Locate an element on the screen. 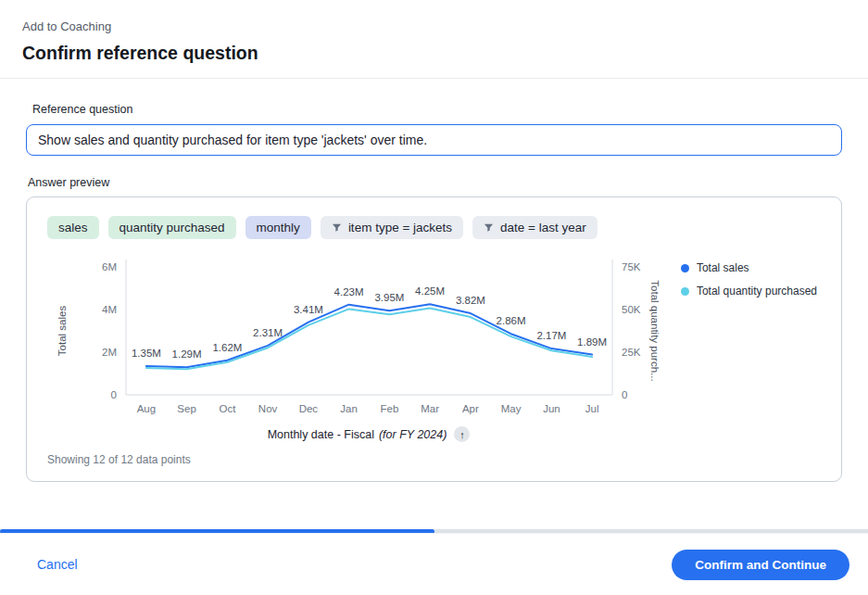 This screenshot has height=595, width=868. svg-text: 1.29M is located at coordinates (187, 354).